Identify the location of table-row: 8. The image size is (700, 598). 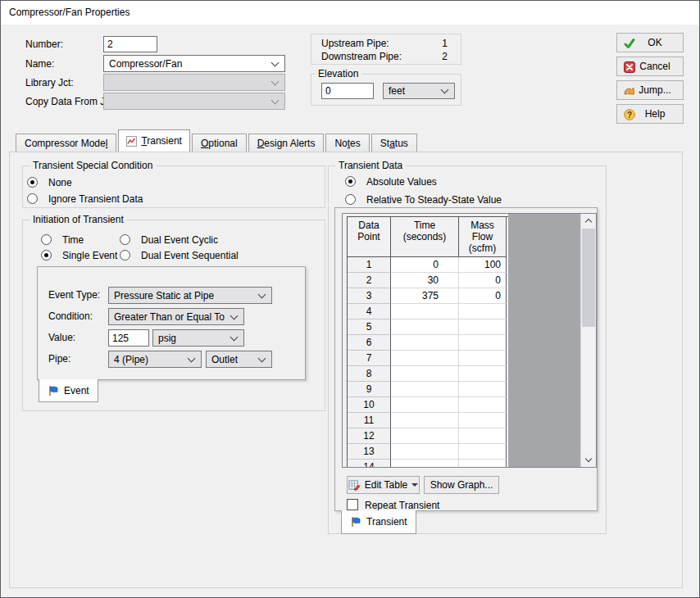
(428, 374).